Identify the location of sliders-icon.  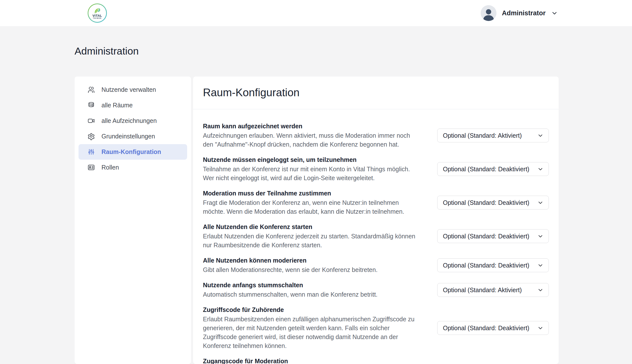
(91, 152).